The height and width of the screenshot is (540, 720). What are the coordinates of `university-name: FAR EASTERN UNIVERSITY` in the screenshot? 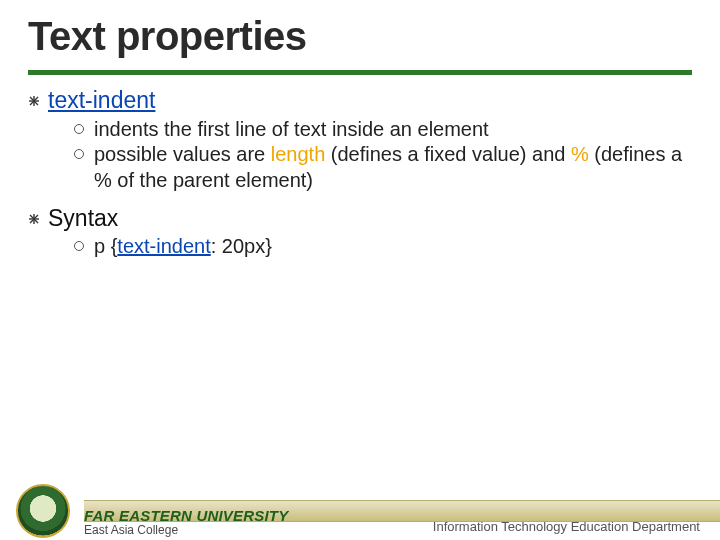 It's located at (186, 516).